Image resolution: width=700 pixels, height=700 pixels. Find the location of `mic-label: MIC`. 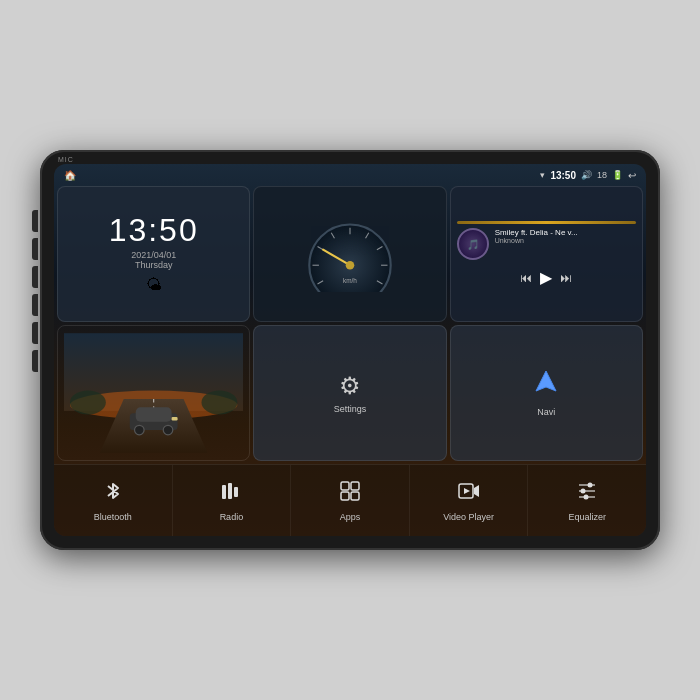

mic-label: MIC is located at coordinates (66, 160).